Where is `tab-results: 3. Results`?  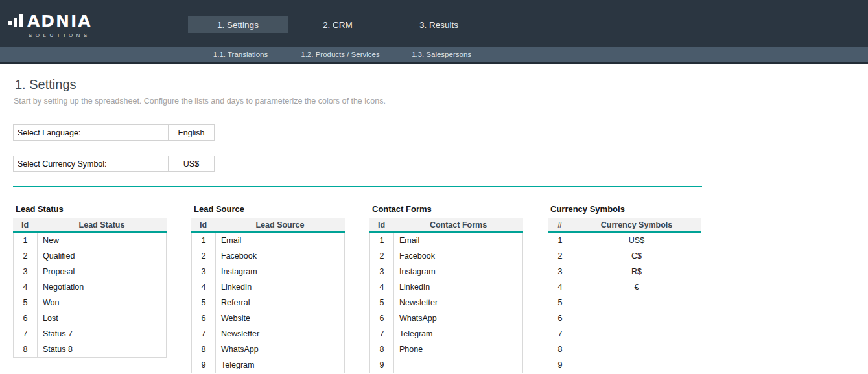 tab-results: 3. Results is located at coordinates (439, 25).